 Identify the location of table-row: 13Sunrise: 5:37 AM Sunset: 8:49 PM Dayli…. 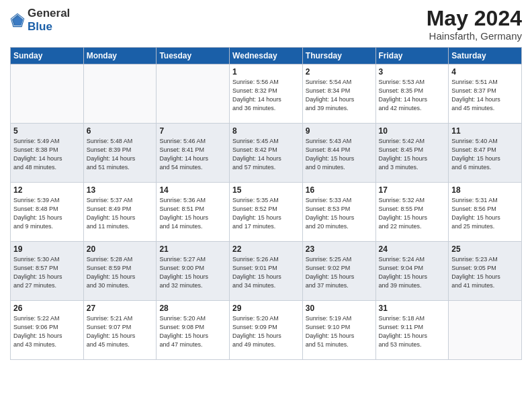
(120, 212).